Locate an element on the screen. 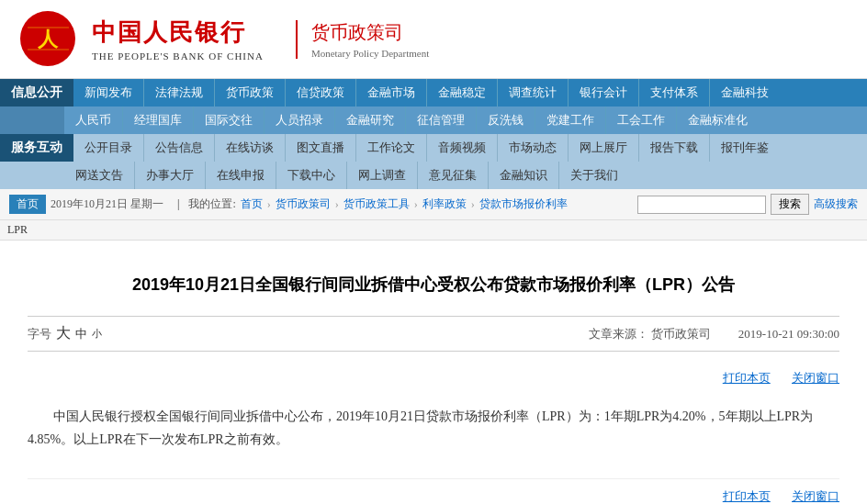 Image resolution: width=867 pixels, height=504 pixels. source-value: 货币政策司 is located at coordinates (681, 334).